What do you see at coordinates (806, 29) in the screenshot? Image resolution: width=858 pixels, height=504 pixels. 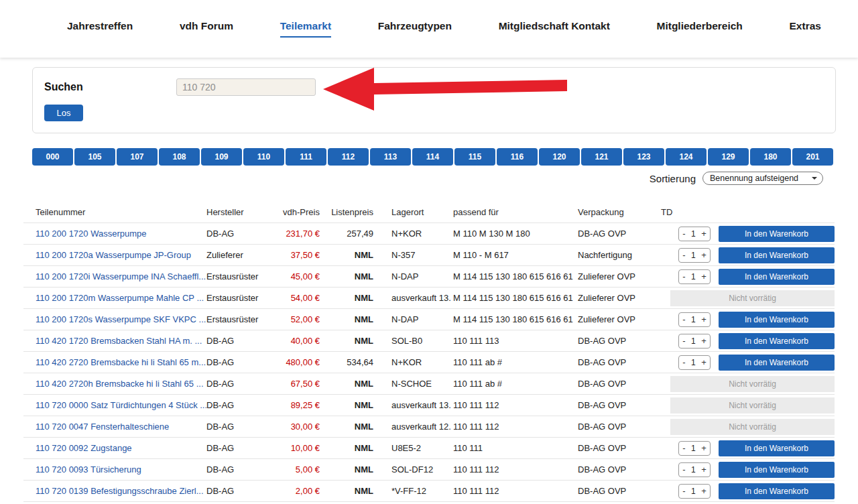 I see `nav-item-extras: Extras` at bounding box center [806, 29].